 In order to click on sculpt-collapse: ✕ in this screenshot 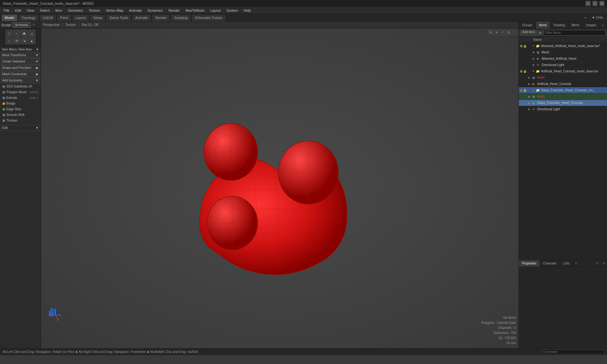, I will do `click(34, 25)`.